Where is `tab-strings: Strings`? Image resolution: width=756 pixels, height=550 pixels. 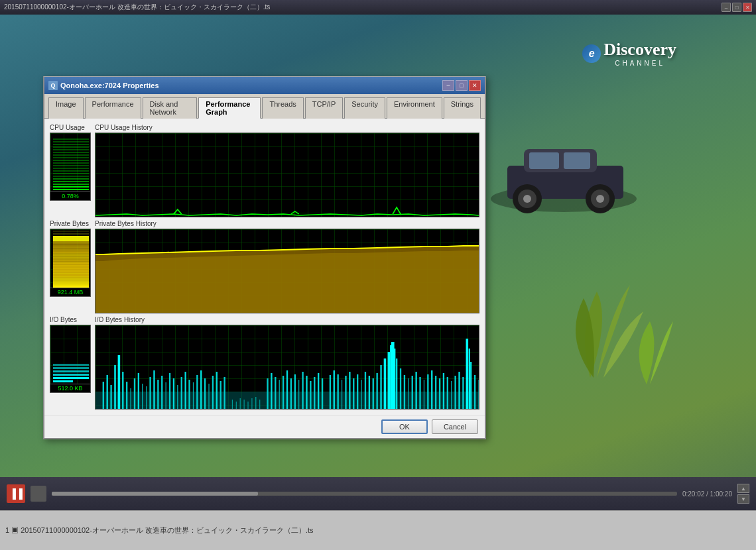
tab-strings: Strings is located at coordinates (462, 108).